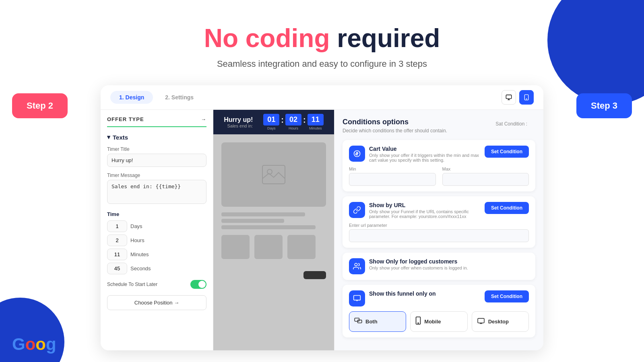 The height and width of the screenshot is (362, 644). I want to click on google-o2: o, so click(41, 344).